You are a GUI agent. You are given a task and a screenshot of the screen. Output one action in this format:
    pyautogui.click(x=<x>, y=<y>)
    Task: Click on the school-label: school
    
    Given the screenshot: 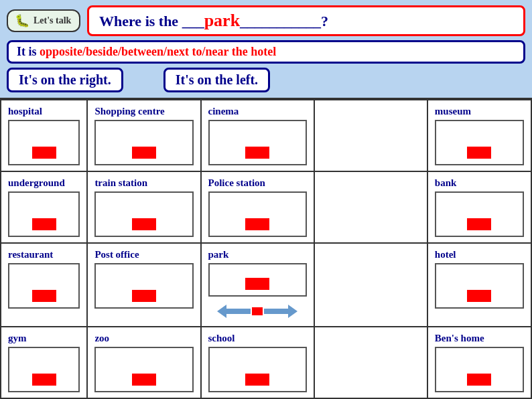 What is the action you would take?
    pyautogui.click(x=222, y=339)
    